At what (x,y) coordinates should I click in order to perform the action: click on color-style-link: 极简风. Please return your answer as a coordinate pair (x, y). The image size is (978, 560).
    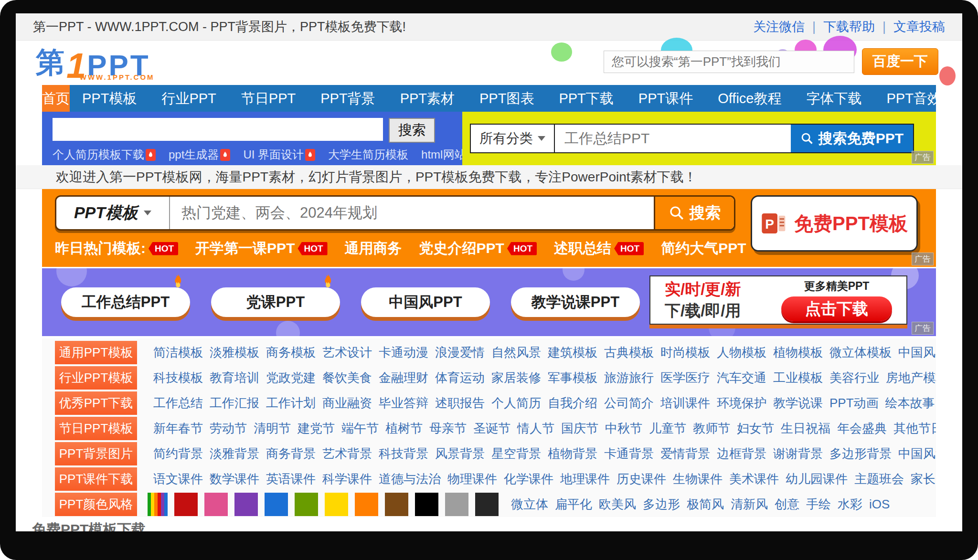
    Looking at the image, I should click on (705, 504).